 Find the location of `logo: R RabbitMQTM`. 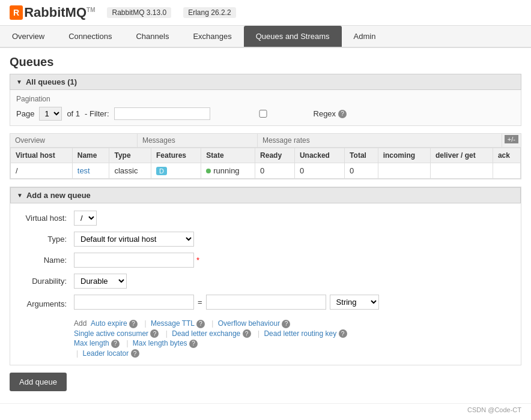

logo: R RabbitMQTM is located at coordinates (52, 13).